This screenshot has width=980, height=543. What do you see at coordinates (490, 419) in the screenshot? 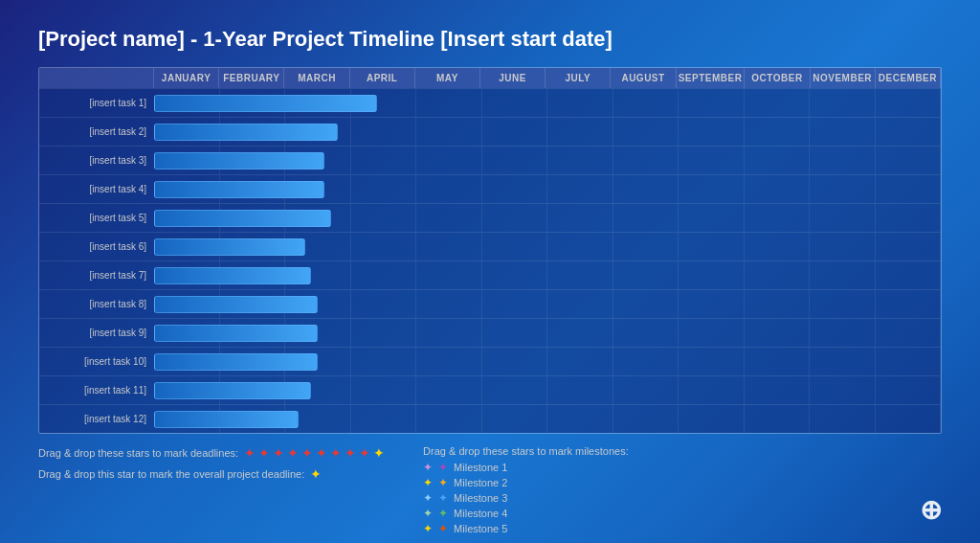
I see `gantt-row: [insert task 12]` at bounding box center [490, 419].